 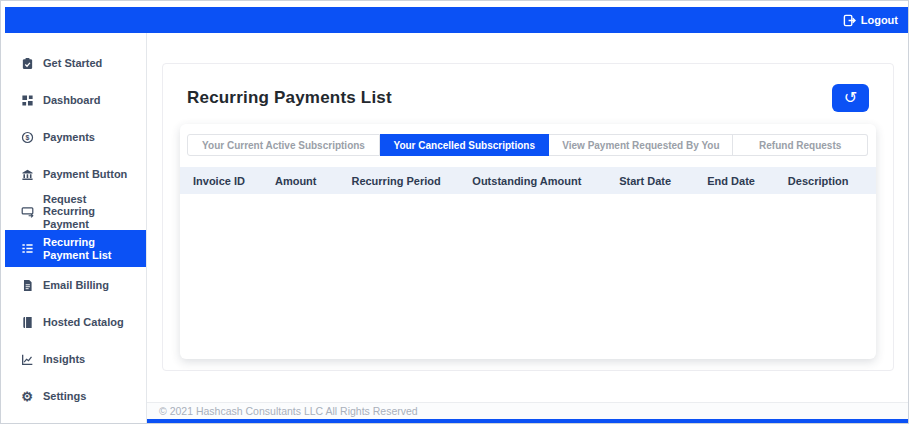 I want to click on bank-icon, so click(x=27, y=175).